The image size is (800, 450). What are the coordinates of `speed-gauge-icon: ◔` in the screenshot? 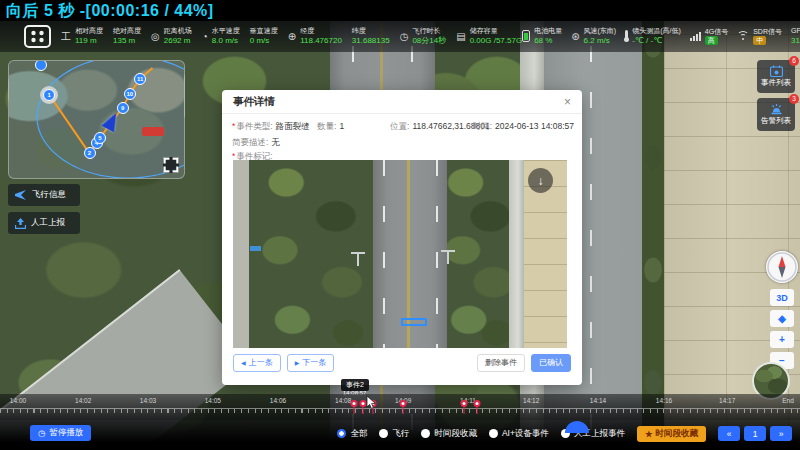 It's located at (205, 37).